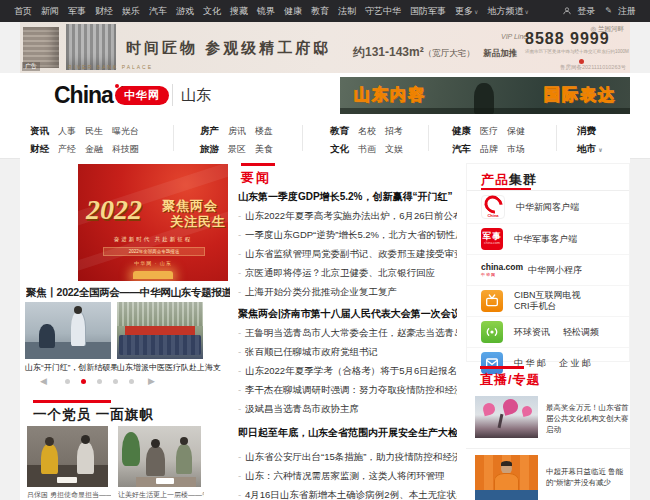 The width and height of the screenshot is (650, 500). What do you see at coordinates (94, 132) in the screenshot?
I see `cat-nav-item: 民生` at bounding box center [94, 132].